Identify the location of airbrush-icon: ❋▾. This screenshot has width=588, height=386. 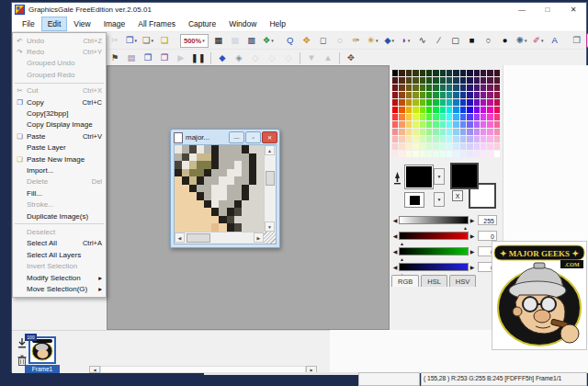
(522, 40).